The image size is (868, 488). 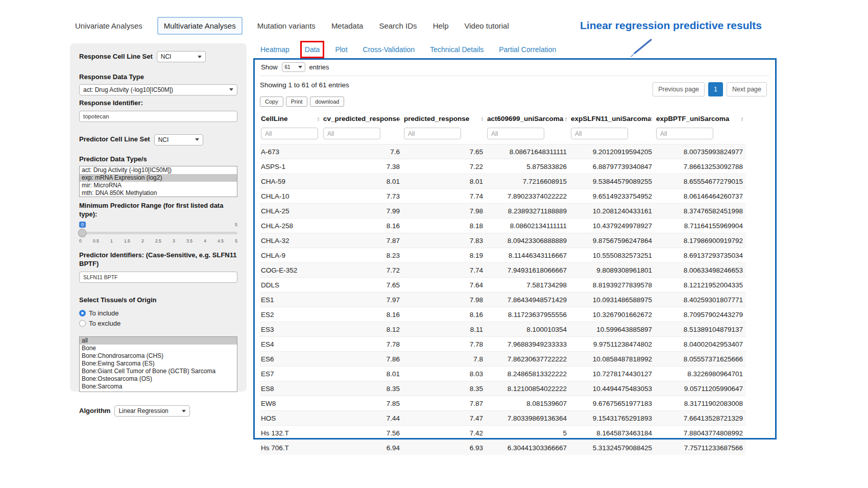 What do you see at coordinates (158, 356) in the screenshot?
I see `tissue-option-bone-chondrosarcoma-chs: Bone:Chondrosarcoma (CHS)` at bounding box center [158, 356].